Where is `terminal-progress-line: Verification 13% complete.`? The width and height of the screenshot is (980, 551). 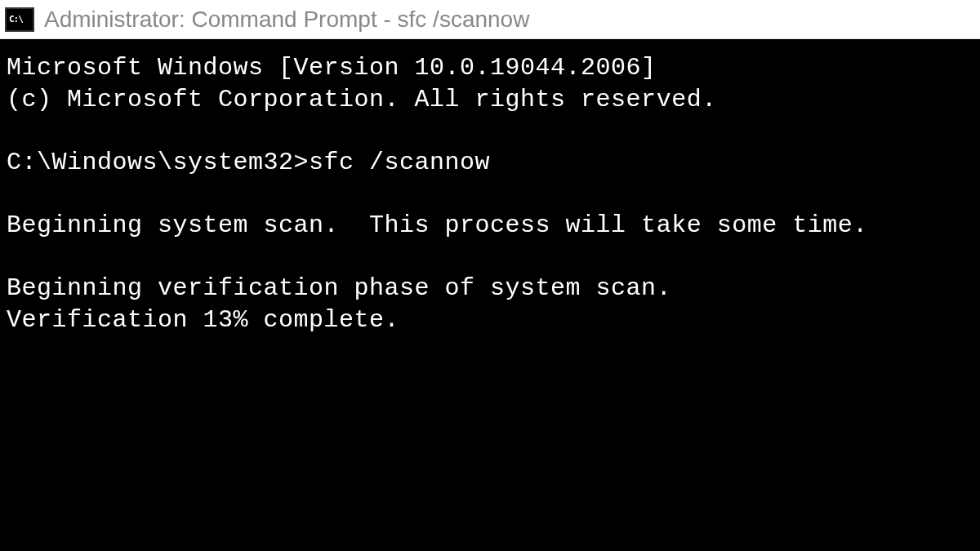
terminal-progress-line: Verification 13% complete. is located at coordinates (490, 320).